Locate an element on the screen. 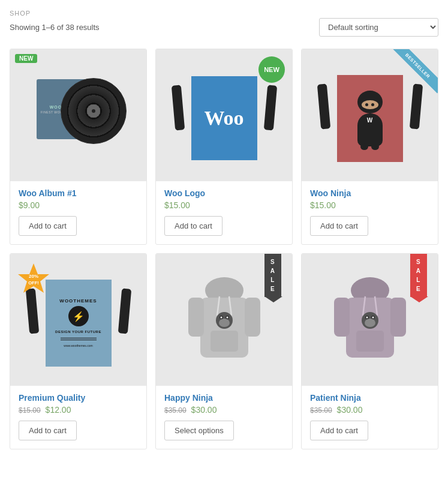 Image resolution: width=448 pixels, height=477 pixels. product-info: Premium Quality $15.00 $12.00 Add to car… is located at coordinates (78, 418).